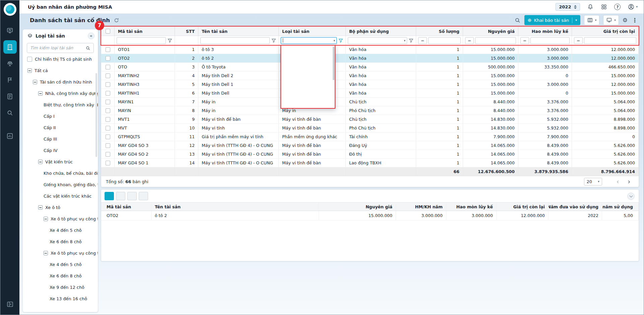 The height and width of the screenshot is (315, 644). Describe the element at coordinates (60, 93) in the screenshot. I see `tree-item: Nhà, công trình xây dựng` at that location.